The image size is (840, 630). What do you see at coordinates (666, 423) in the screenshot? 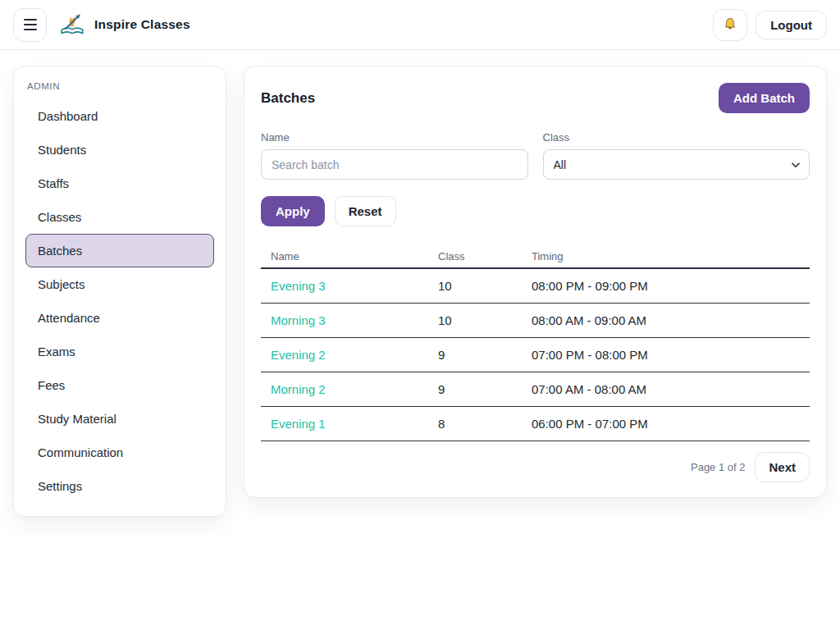
I see `batch-timing: 06:00 PM - 07:00 PM` at bounding box center [666, 423].